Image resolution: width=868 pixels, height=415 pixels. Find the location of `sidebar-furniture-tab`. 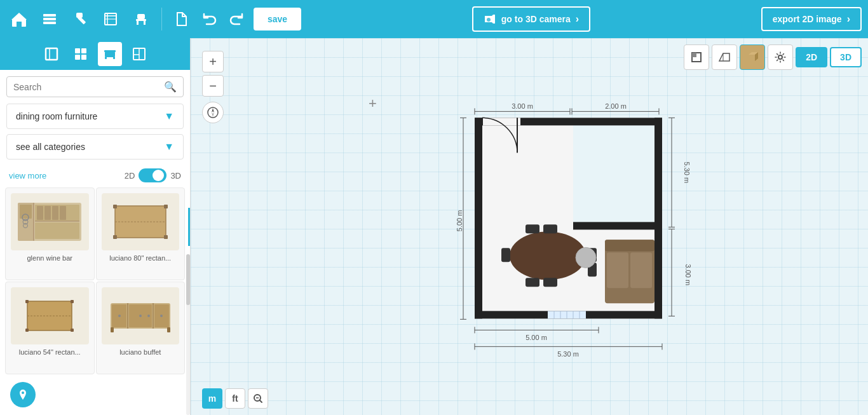

sidebar-furniture-tab is located at coordinates (110, 54).